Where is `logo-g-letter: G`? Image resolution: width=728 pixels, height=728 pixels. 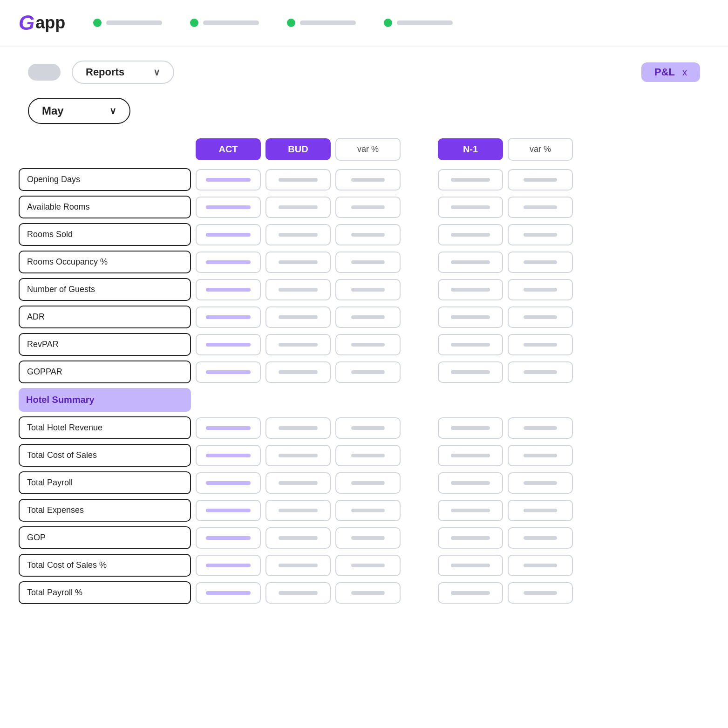 logo-g-letter: G is located at coordinates (27, 23).